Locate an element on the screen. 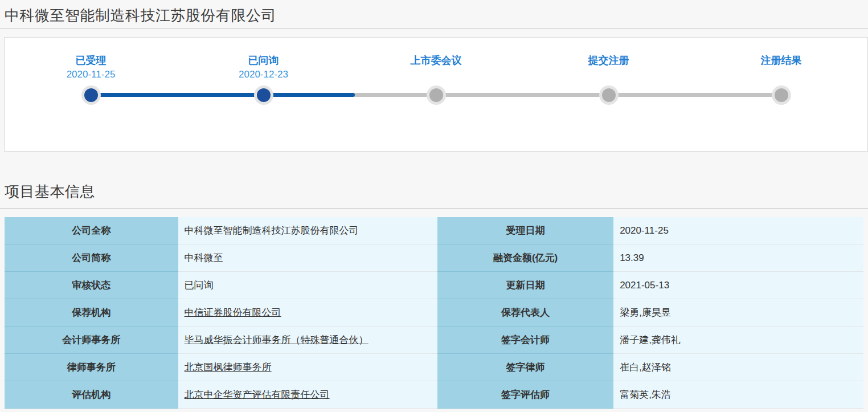  stage-label: 已问询 is located at coordinates (263, 60).